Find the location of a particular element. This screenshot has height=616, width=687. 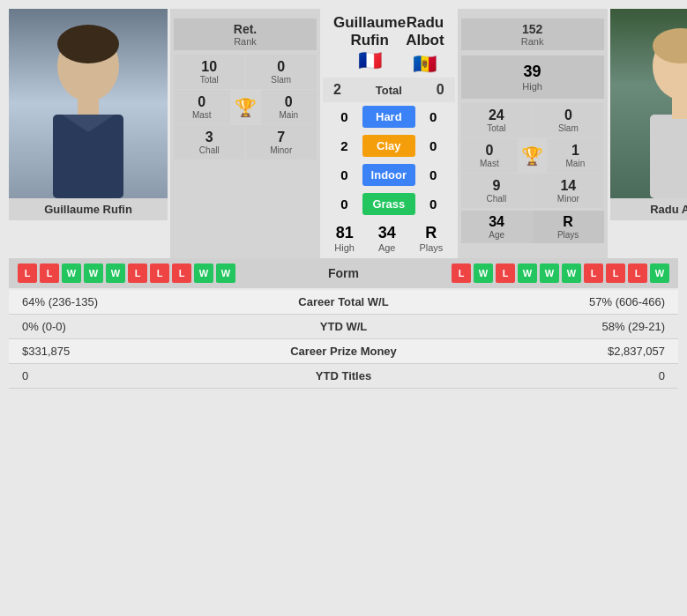

hard-left: 0 is located at coordinates (344, 116).